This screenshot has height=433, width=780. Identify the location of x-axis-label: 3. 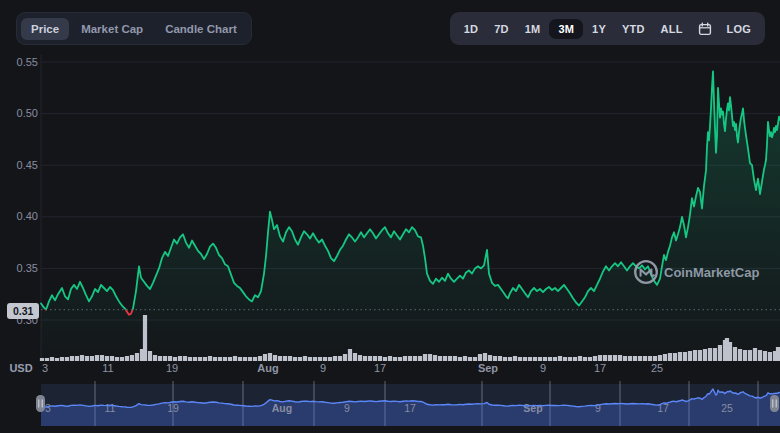
(45, 368).